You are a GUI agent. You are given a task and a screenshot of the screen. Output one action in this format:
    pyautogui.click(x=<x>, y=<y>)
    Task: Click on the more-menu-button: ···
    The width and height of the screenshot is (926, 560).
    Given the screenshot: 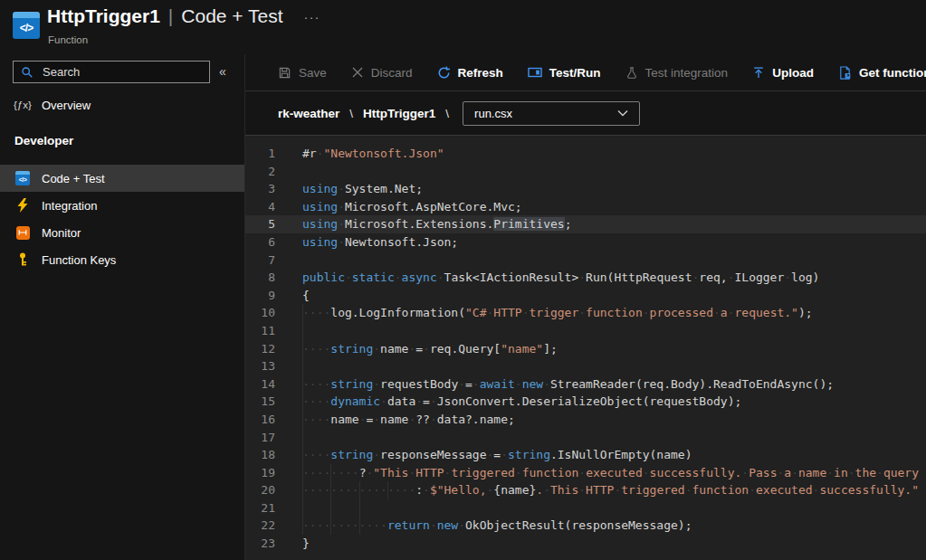 What is the action you would take?
    pyautogui.click(x=312, y=16)
    